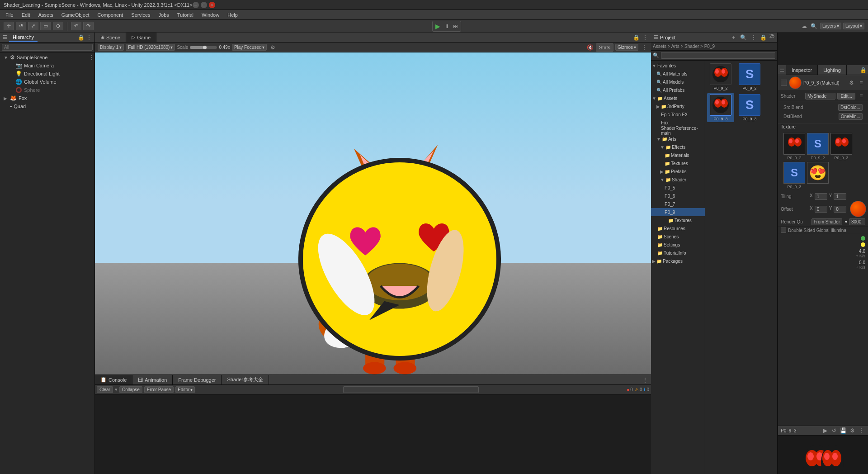  Describe the element at coordinates (821, 209) in the screenshot. I see `offset-x-value: 0` at that location.